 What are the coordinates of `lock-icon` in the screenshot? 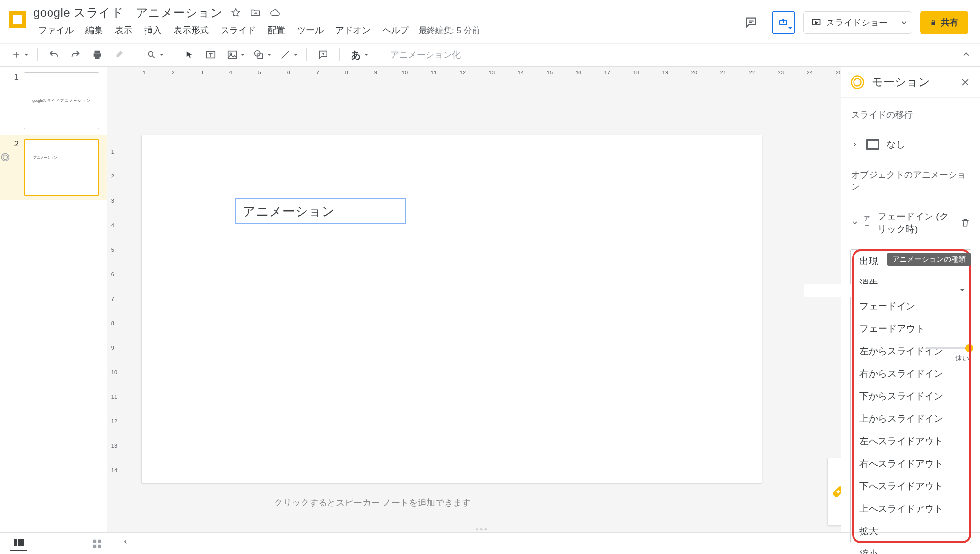 It's located at (933, 23).